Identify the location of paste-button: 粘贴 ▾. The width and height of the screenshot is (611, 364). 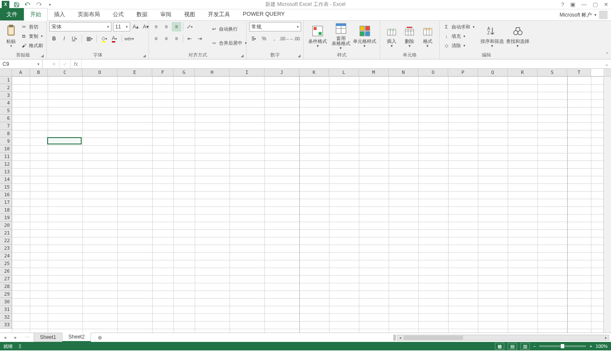
(11, 36).